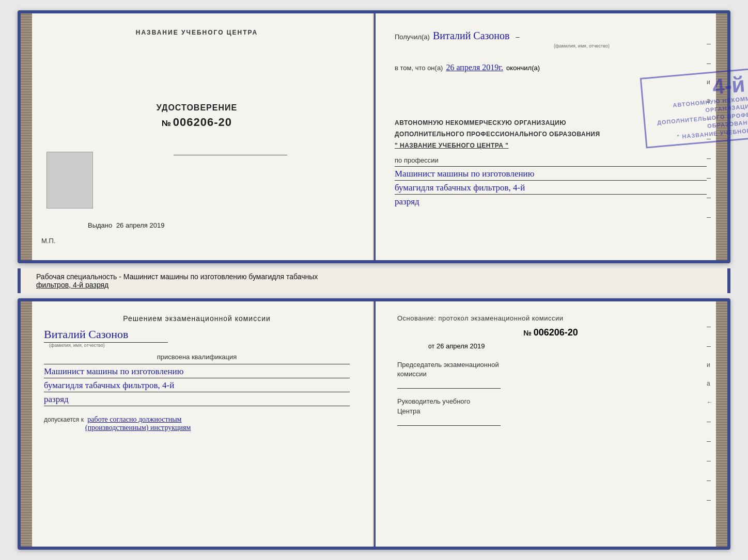 The width and height of the screenshot is (748, 560). Describe the element at coordinates (461, 346) in the screenshot. I see `protocol-date: 26 апреля 2019` at that location.